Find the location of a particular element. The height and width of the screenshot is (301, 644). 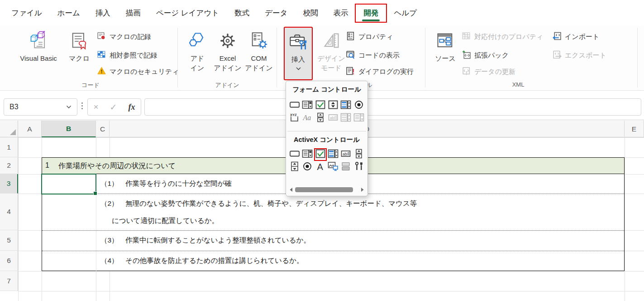

row-header-3: 3 is located at coordinates (9, 184).